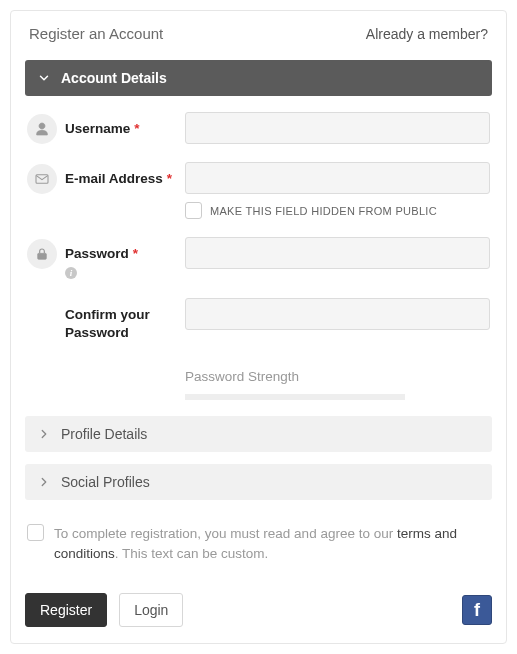 The image size is (517, 654). I want to click on info-icon: i, so click(71, 273).